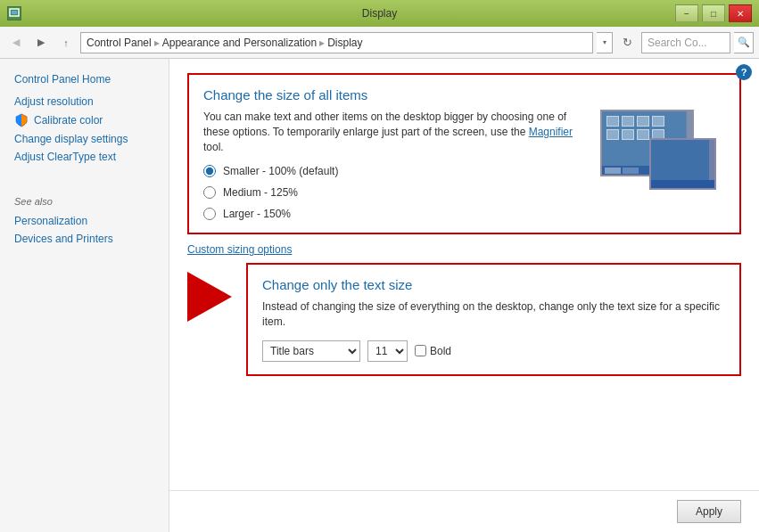 The image size is (759, 532). I want to click on shield-icon, so click(21, 120).